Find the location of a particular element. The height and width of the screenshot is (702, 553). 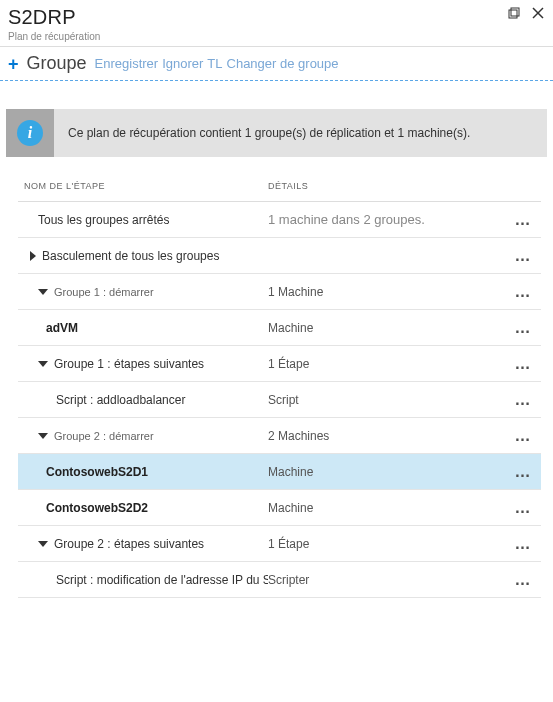

step-name: ContosowebS2D2 is located at coordinates (97, 508).